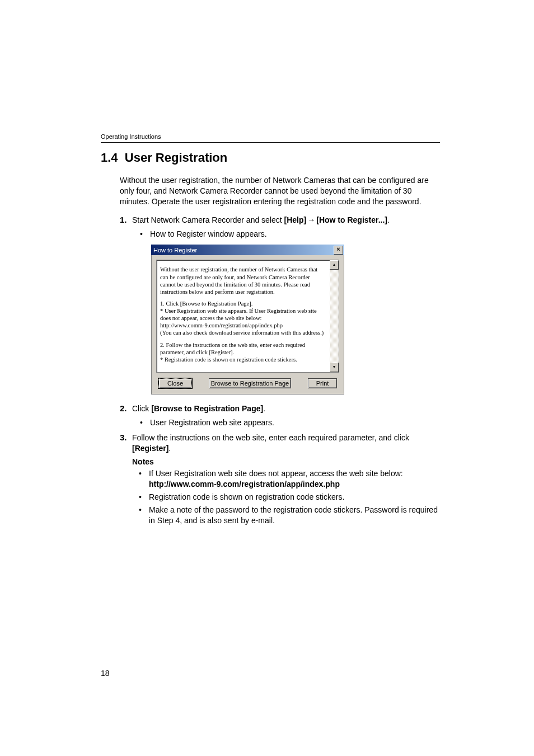  What do you see at coordinates (286, 408) in the screenshot?
I see `step-body: Click [Browse to Registration Page].` at bounding box center [286, 408].